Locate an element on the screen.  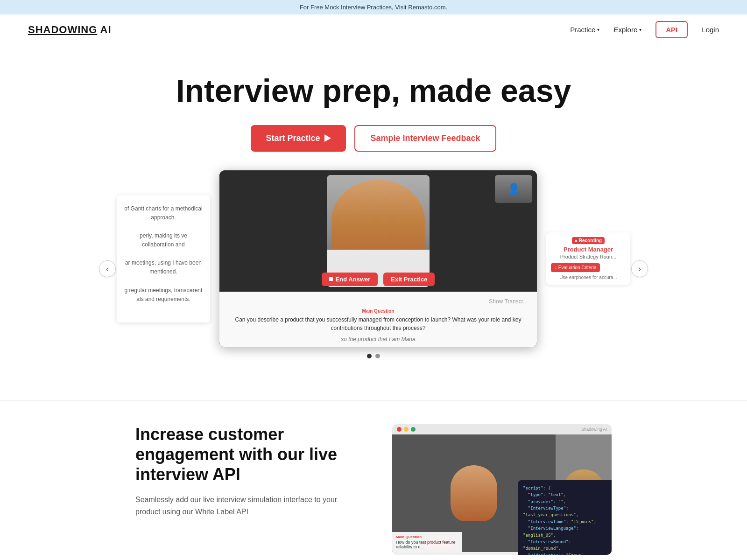
navbar: SHADOWING AI Practice ▾ Explore ▾ API Lo… is located at coordinates (374, 30).